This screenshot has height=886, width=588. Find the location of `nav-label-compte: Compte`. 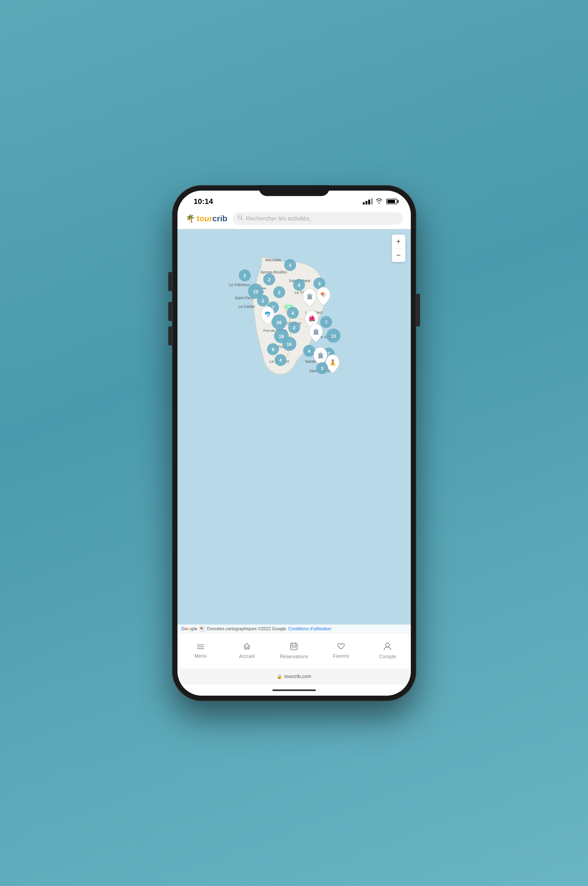

nav-label-compte: Compte is located at coordinates (387, 657).